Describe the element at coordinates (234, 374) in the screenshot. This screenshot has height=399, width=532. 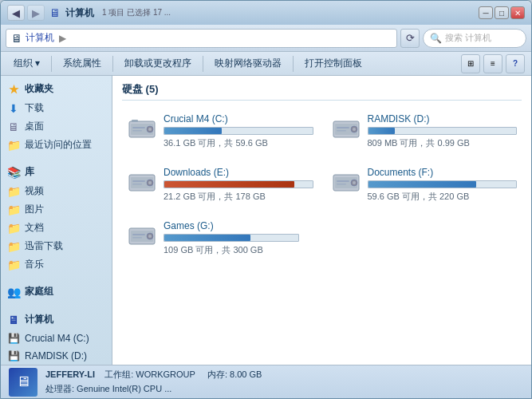
I see `status-memory: 内存: 8.00 GB` at that location.